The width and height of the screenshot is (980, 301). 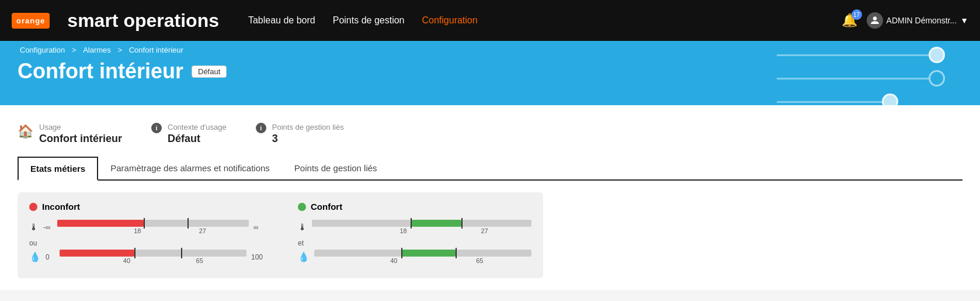 I want to click on tab-etats: Etats métiers, so click(x=58, y=168).